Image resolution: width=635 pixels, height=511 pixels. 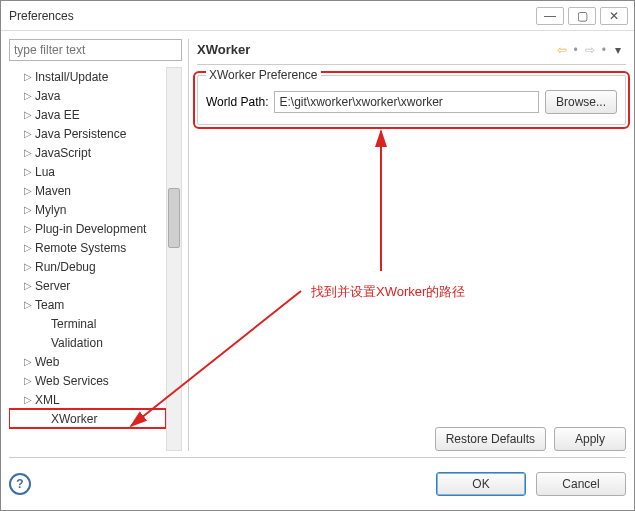 What do you see at coordinates (88, 172) in the screenshot?
I see `tree-item-lua: ▷Lua` at bounding box center [88, 172].